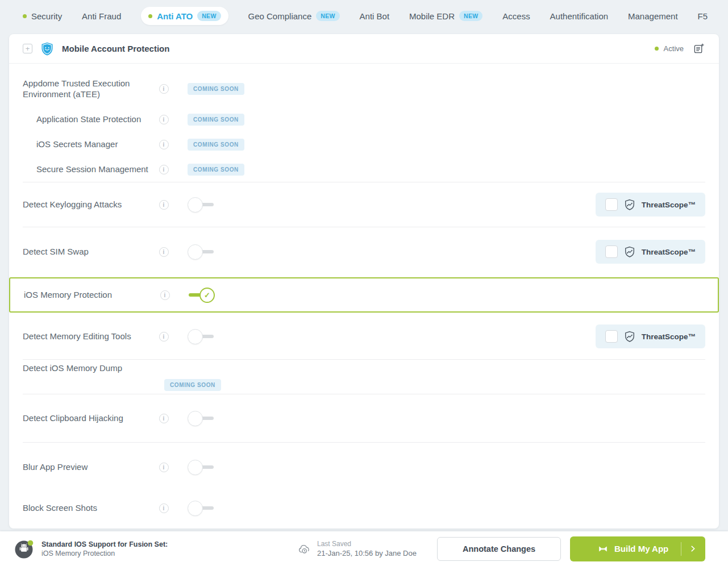  I want to click on last-saved-label: Last Saved, so click(367, 544).